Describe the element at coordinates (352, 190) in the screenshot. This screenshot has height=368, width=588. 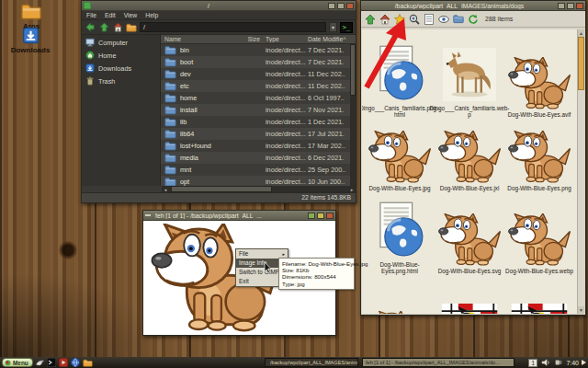
I see `scroll-right-icon: ▸` at that location.